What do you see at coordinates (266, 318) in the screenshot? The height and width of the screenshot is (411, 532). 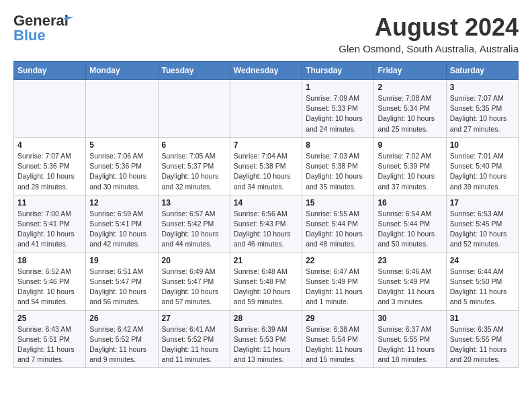 I see `day-number: 28` at bounding box center [266, 318].